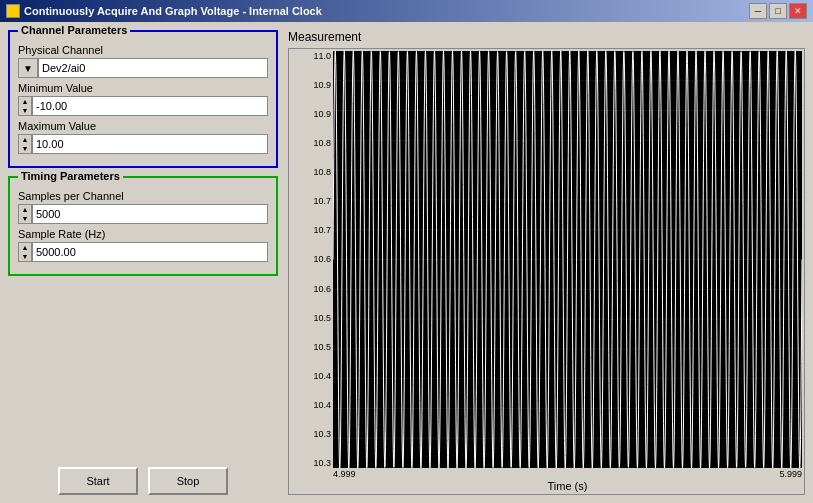 The image size is (813, 503). Describe the element at coordinates (28, 68) in the screenshot. I see `physical-channel-dropdown-btn: ▼` at that location.